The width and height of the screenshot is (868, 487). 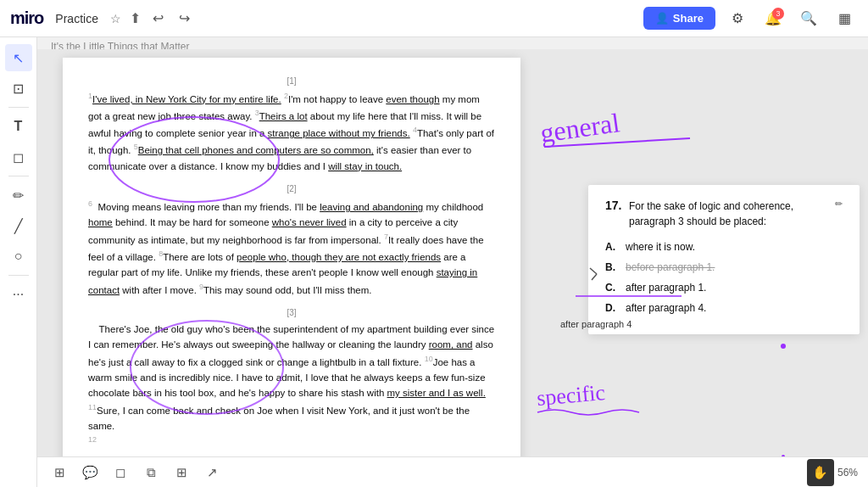 I want to click on svg-text: general, so click(x=580, y=127).